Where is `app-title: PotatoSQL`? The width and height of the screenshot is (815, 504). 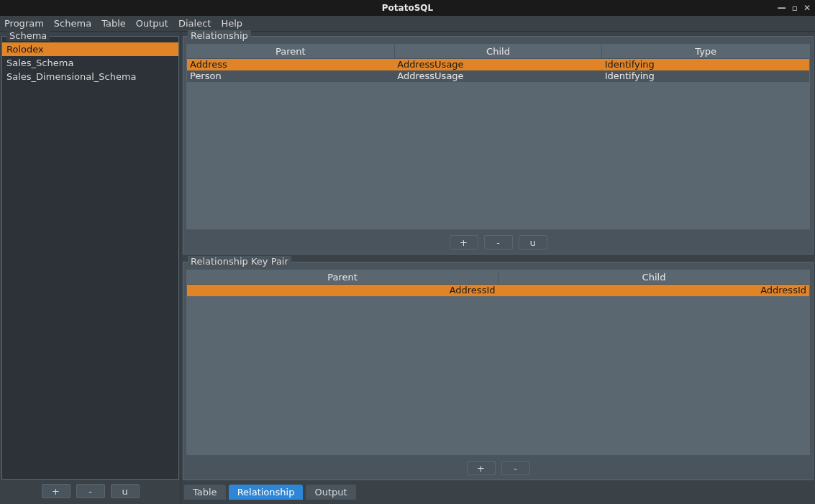 app-title: PotatoSQL is located at coordinates (407, 8).